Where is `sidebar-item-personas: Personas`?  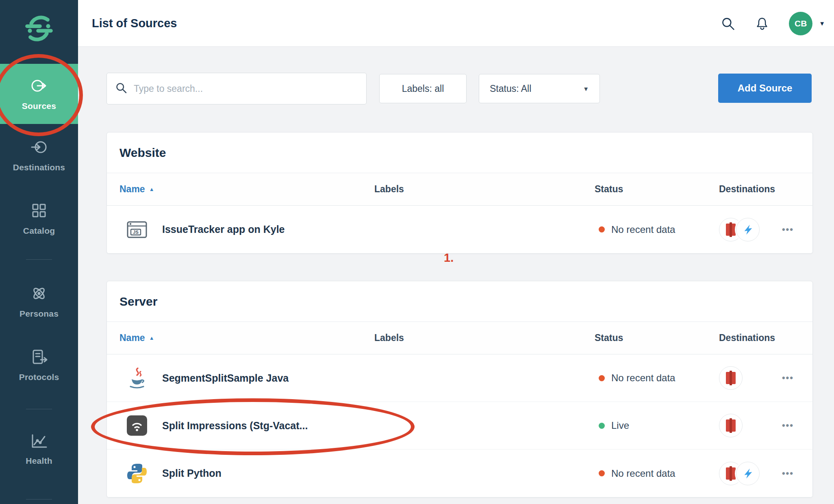
sidebar-item-personas: Personas is located at coordinates (39, 302).